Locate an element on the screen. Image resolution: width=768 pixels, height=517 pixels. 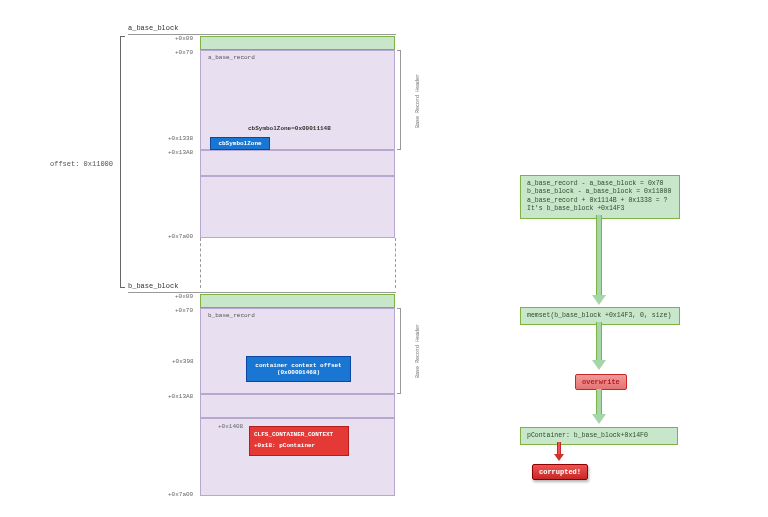
clfs-line2: +0x18: pContainer is located at coordinates (299, 446).